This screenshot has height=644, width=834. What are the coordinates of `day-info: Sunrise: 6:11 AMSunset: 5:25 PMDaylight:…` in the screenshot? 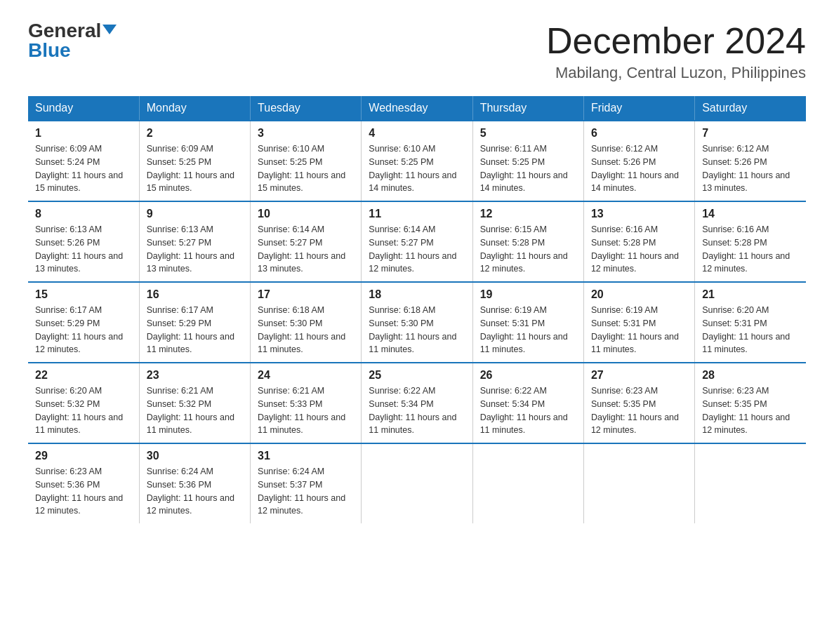 It's located at (528, 168).